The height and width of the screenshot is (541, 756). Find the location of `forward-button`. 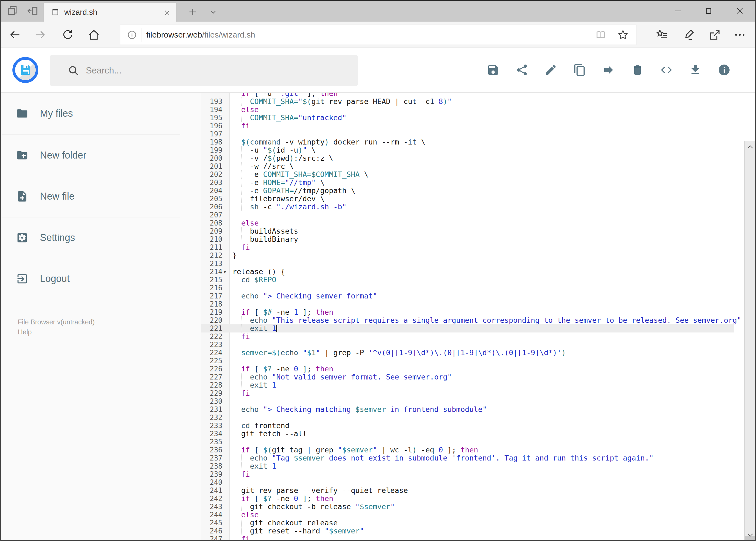

forward-button is located at coordinates (40, 35).